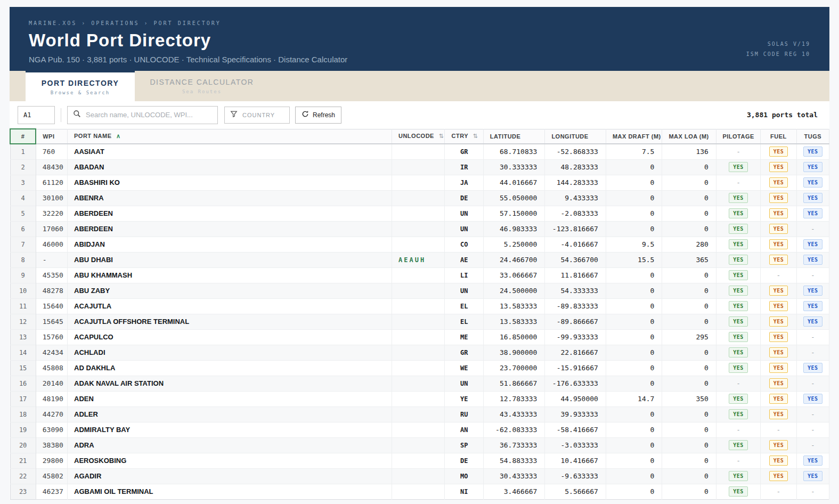 The width and height of the screenshot is (839, 504). Describe the element at coordinates (420, 414) in the screenshot. I see `table-row: 1844270ADLERRU43.43333339.93333300YESYES…` at that location.